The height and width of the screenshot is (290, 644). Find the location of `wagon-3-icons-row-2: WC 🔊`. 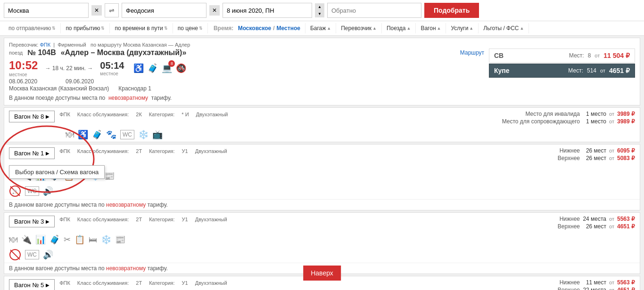

wagon-3-icons-row-2: WC 🔊 is located at coordinates (322, 255).